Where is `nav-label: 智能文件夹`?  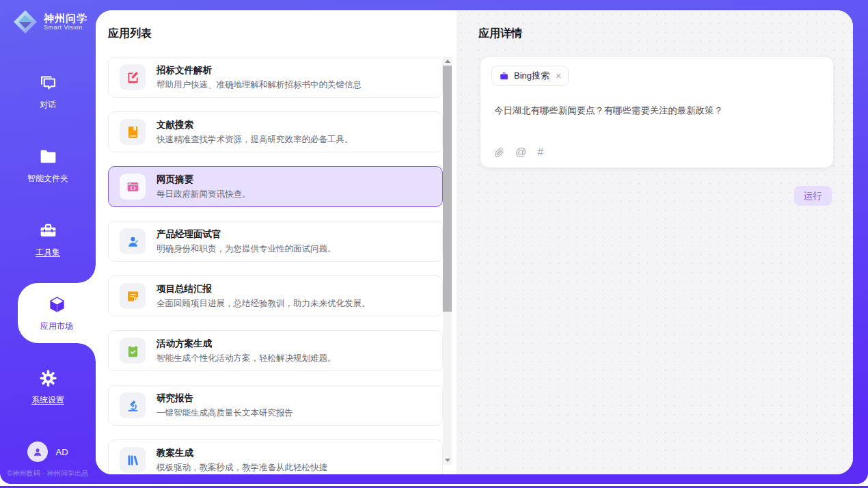 nav-label: 智能文件夹 is located at coordinates (48, 179).